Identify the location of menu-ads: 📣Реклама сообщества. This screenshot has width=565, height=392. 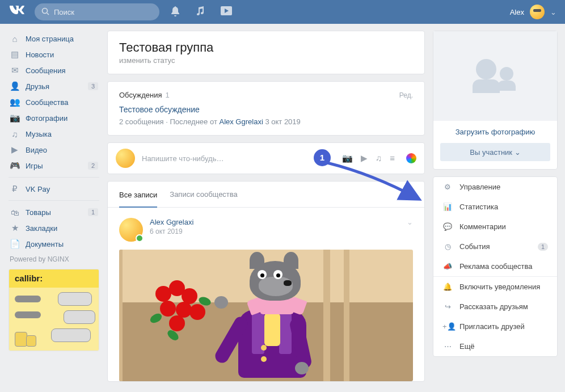
(495, 267).